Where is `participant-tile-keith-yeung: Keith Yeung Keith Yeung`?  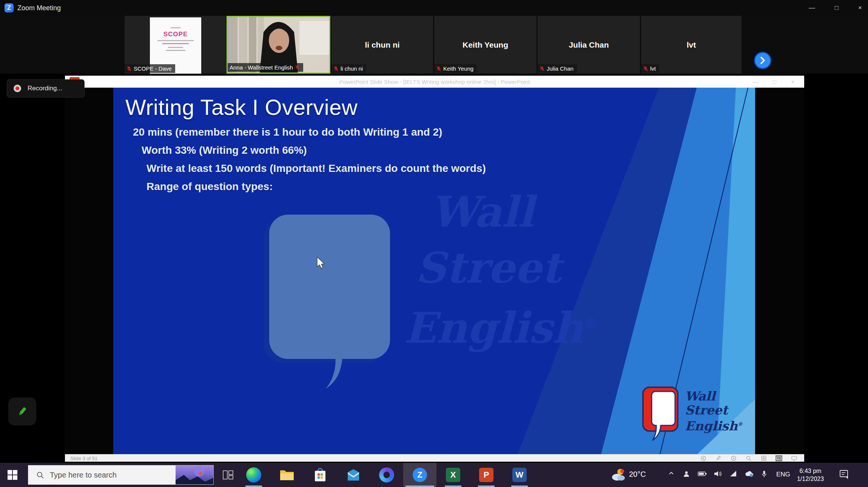
participant-tile-keith-yeung: Keith Yeung Keith Yeung is located at coordinates (486, 45).